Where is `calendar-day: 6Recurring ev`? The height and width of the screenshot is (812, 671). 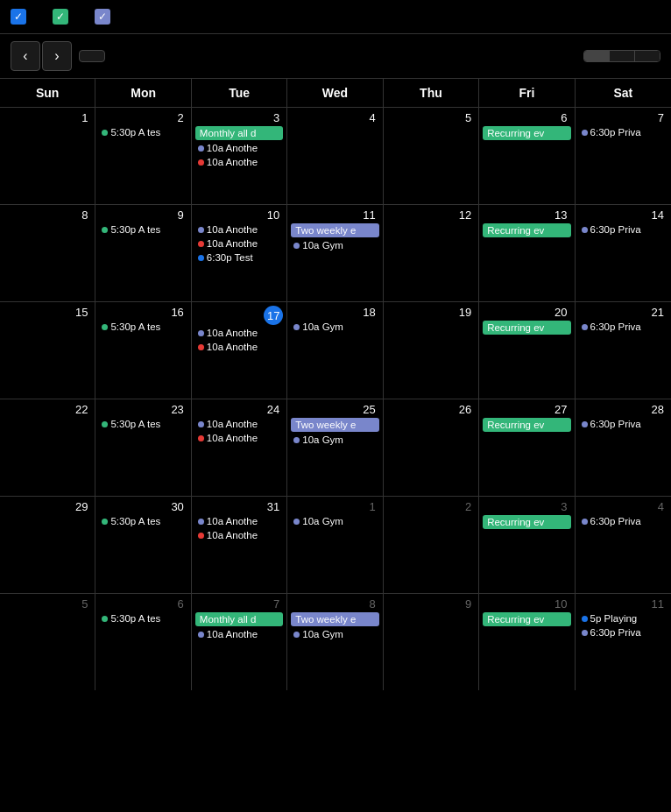 calendar-day: 6Recurring ev is located at coordinates (527, 156).